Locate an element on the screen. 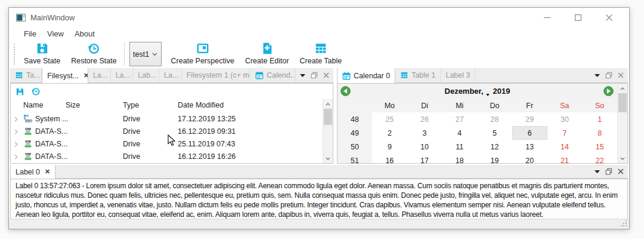 The height and width of the screenshot is (239, 644). calendar-year: 2019 is located at coordinates (502, 91).